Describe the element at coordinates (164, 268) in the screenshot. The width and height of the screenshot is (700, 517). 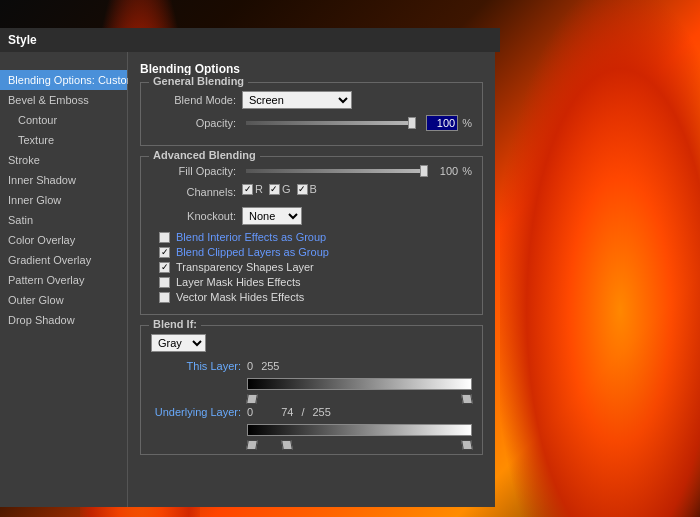
I see `transparency-shapes-checkbox` at that location.